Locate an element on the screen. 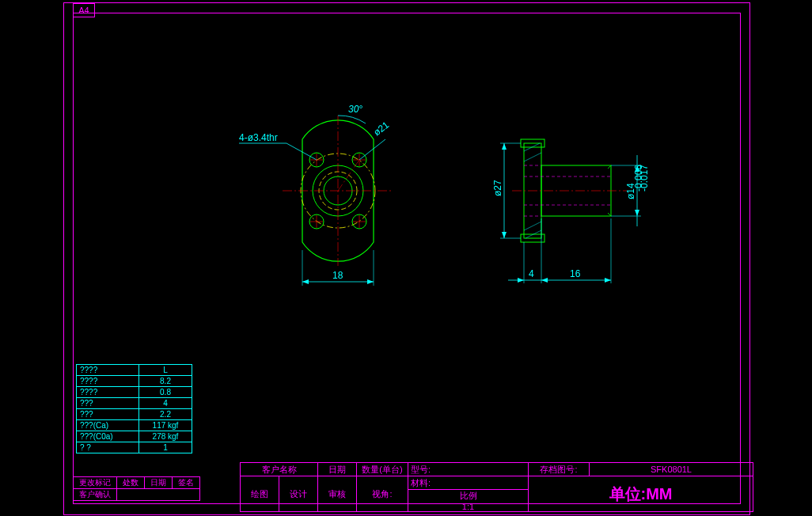 Image resolution: width=812 pixels, height=516 pixels. dim-hole-callout: 4-ø3.4thr is located at coordinates (258, 138).